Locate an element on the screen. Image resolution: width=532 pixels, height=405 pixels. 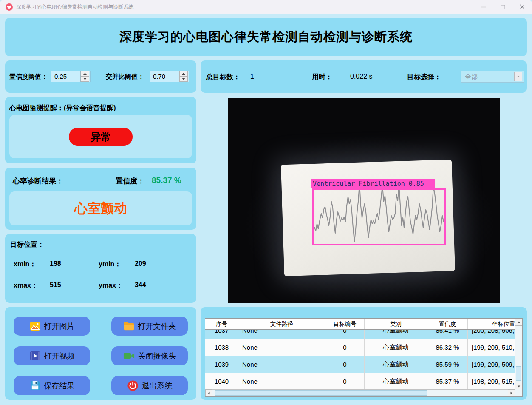
close-icon is located at coordinates (522, 7).